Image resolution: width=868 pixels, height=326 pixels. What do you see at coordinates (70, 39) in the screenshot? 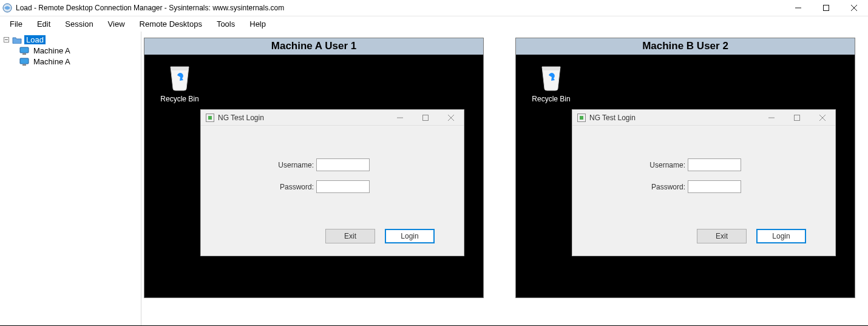
I see `tree-root: Load` at bounding box center [70, 39].